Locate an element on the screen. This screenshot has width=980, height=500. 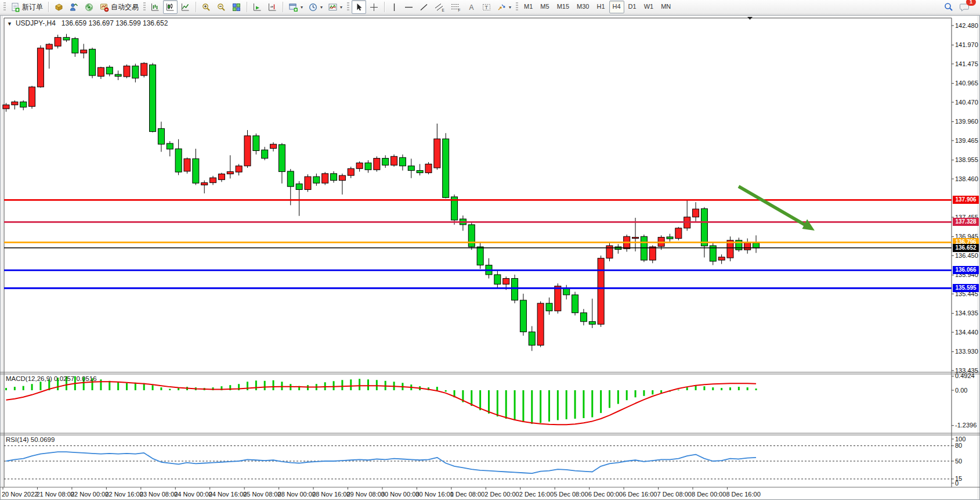
chat-button: 1 is located at coordinates (964, 7).